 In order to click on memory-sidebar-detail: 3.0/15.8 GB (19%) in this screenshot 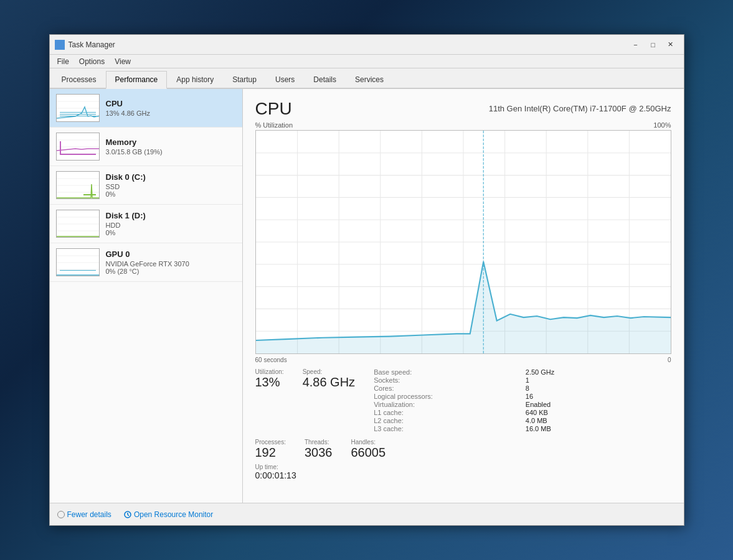, I will do `click(171, 152)`.